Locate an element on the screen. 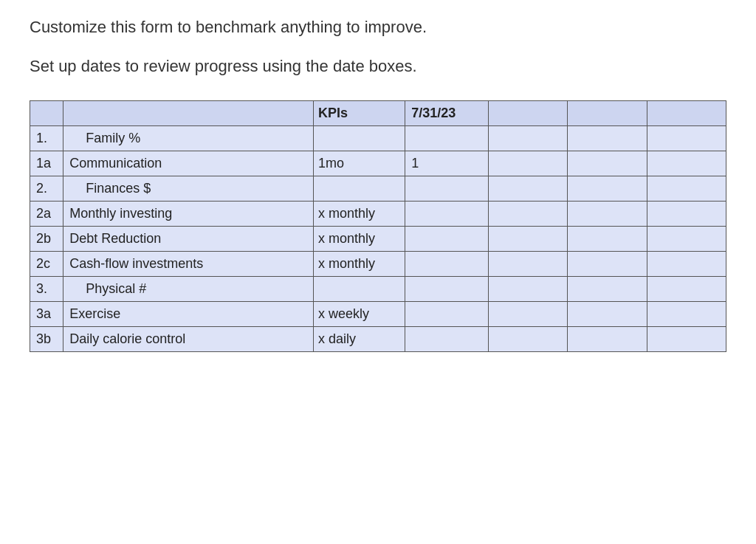 The image size is (756, 544). row-label: Daily calorie control is located at coordinates (189, 340).